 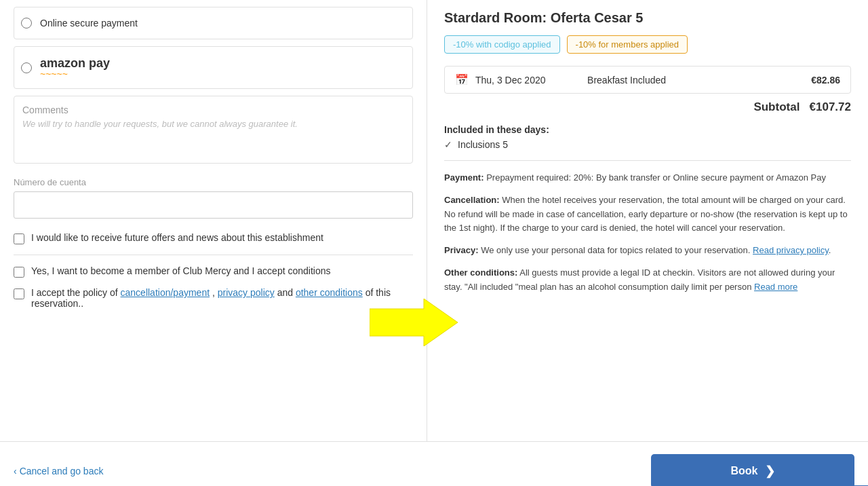 I want to click on read-more-link: Read more, so click(x=776, y=286).